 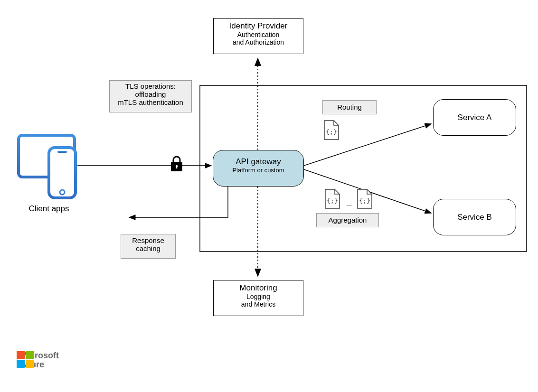 I want to click on response-caching-l2: caching, so click(x=148, y=249).